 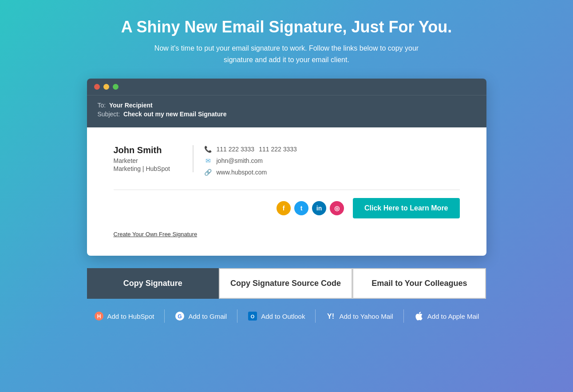 I want to click on linkedin-icon: in, so click(x=319, y=208).